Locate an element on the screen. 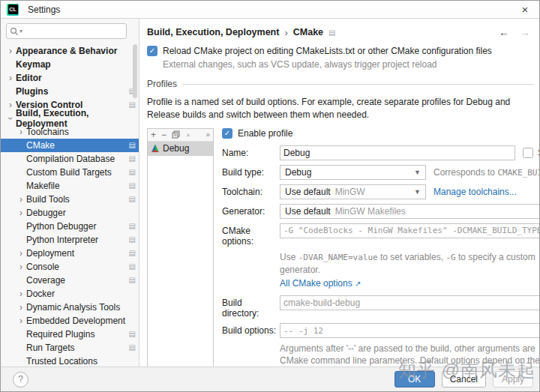 The width and height of the screenshot is (540, 392). profiles-panel: + − ▲ » Debug is located at coordinates (180, 247).